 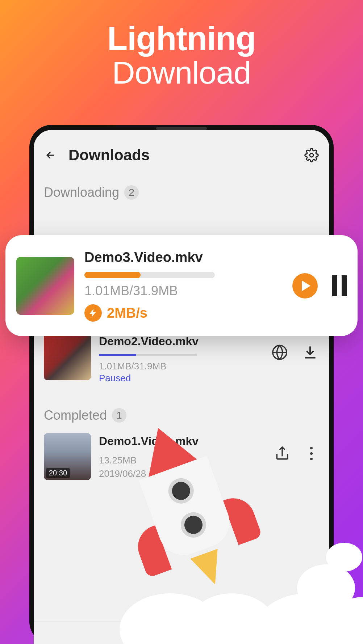 What do you see at coordinates (312, 155) in the screenshot?
I see `settings-button` at bounding box center [312, 155].